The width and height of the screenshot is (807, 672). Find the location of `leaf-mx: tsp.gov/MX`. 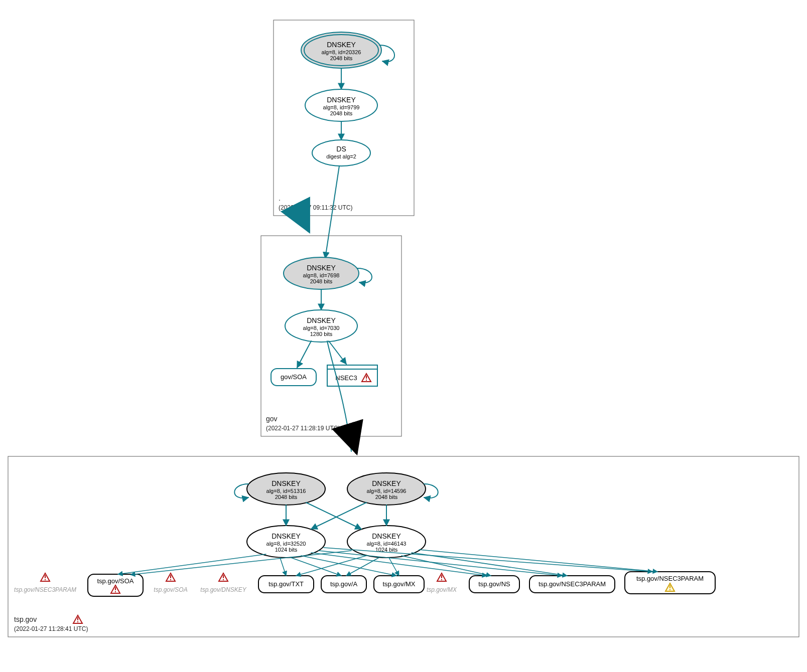

leaf-mx: tsp.gov/MX is located at coordinates (399, 584).